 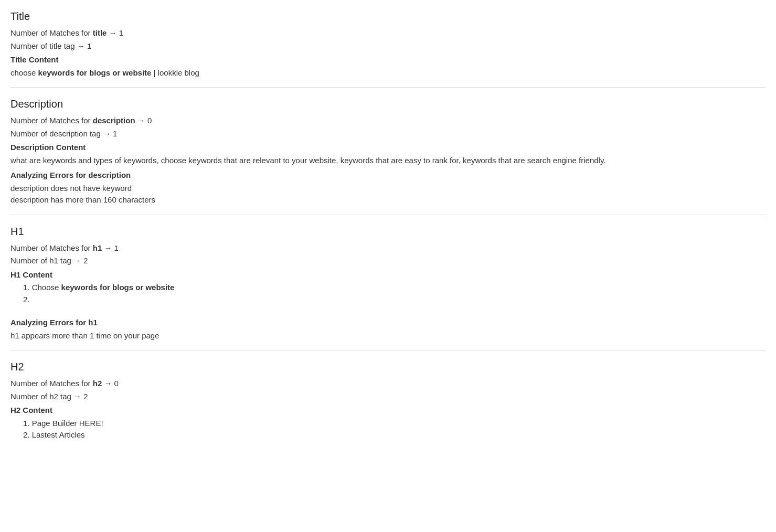 I want to click on h1-error-1: h1 appears more than 1 time on your page, so click(x=388, y=336).